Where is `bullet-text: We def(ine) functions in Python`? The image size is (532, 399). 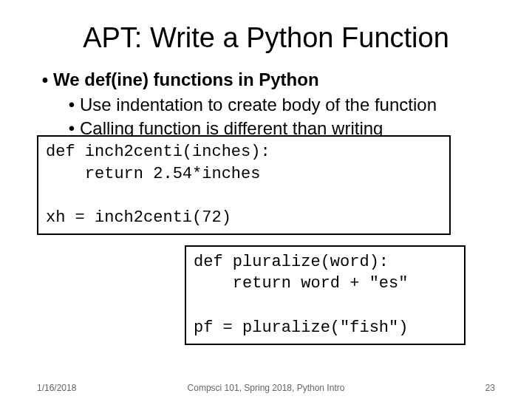 bullet-text: We def(ine) functions in Python is located at coordinates (186, 80).